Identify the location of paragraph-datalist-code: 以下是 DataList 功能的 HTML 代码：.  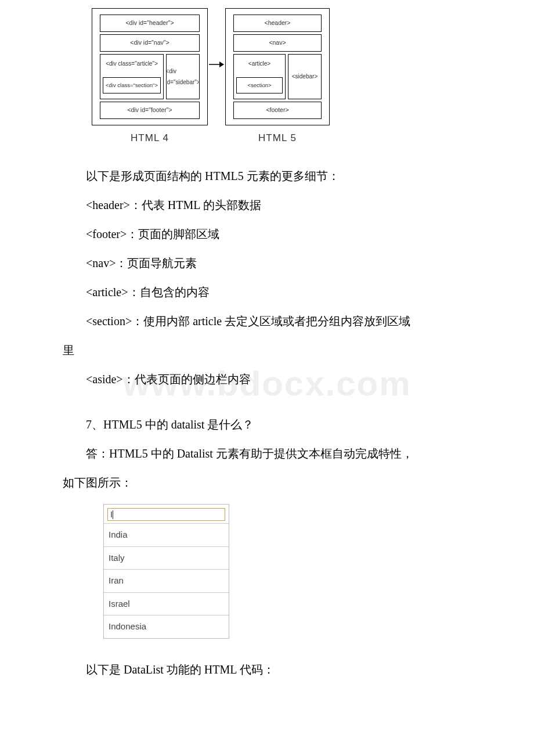
(267, 669).